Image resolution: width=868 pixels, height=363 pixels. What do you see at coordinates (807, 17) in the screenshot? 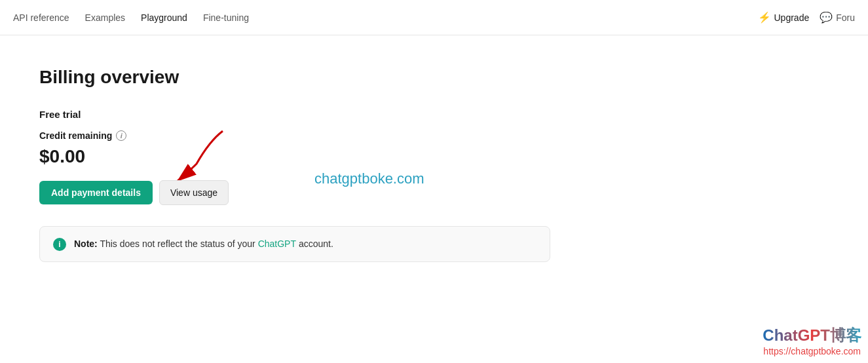
I see `nav-right-section: ⚡ Upgrade 💬 Foru` at bounding box center [807, 17].